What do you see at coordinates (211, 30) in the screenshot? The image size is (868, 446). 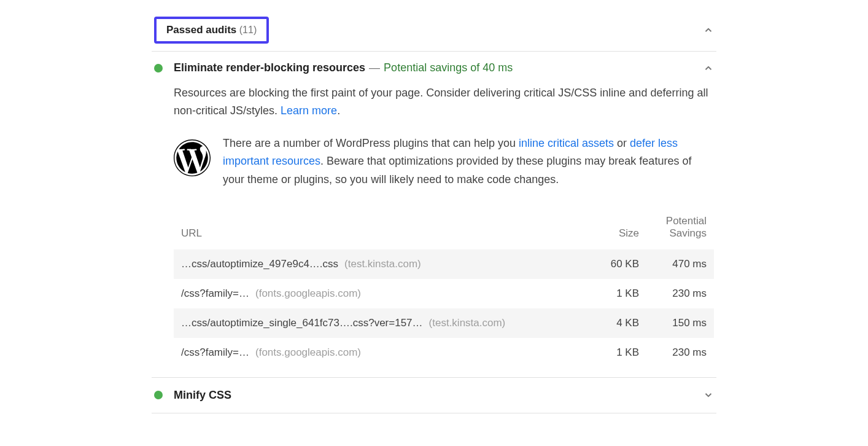 I see `passed-audits-badge: Passed audits (11)` at bounding box center [211, 30].